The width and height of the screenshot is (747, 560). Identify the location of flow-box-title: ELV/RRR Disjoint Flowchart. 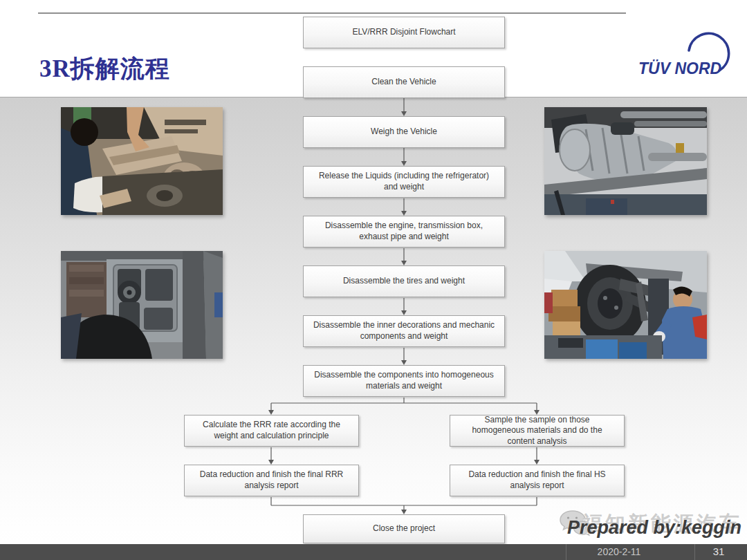
(404, 32).